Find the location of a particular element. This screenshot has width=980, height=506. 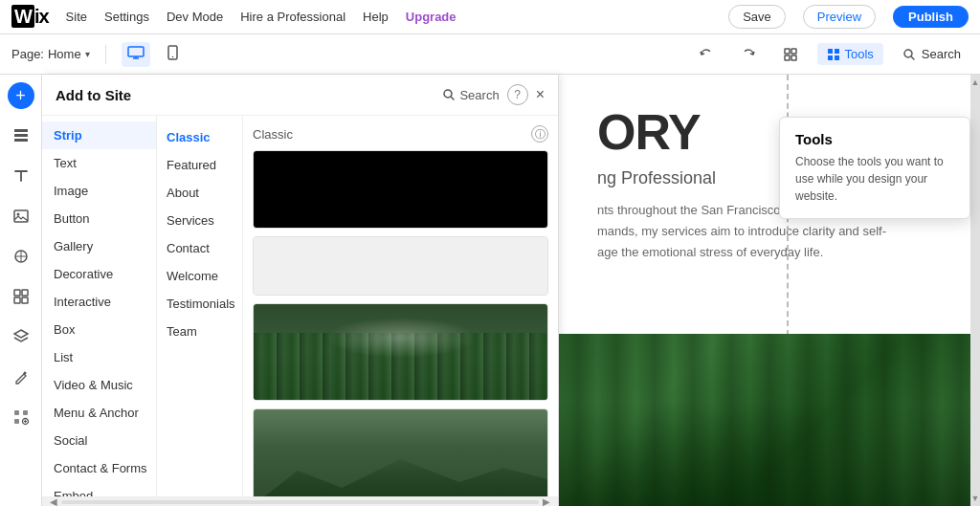

page-label: Page: is located at coordinates (28, 54).